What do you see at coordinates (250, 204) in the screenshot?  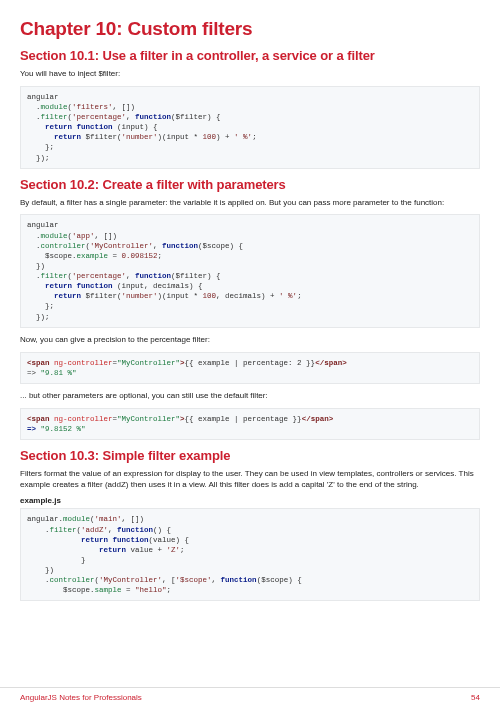 I see `section-10-2-intro: By default, a filter has a single parame…` at bounding box center [250, 204].